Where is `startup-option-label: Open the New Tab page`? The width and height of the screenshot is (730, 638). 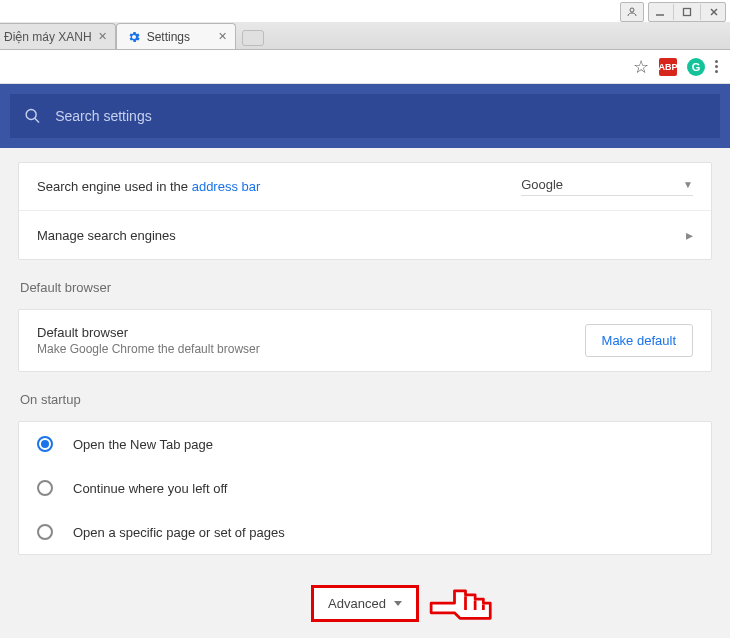
startup-option-label: Open the New Tab page is located at coordinates (143, 444).